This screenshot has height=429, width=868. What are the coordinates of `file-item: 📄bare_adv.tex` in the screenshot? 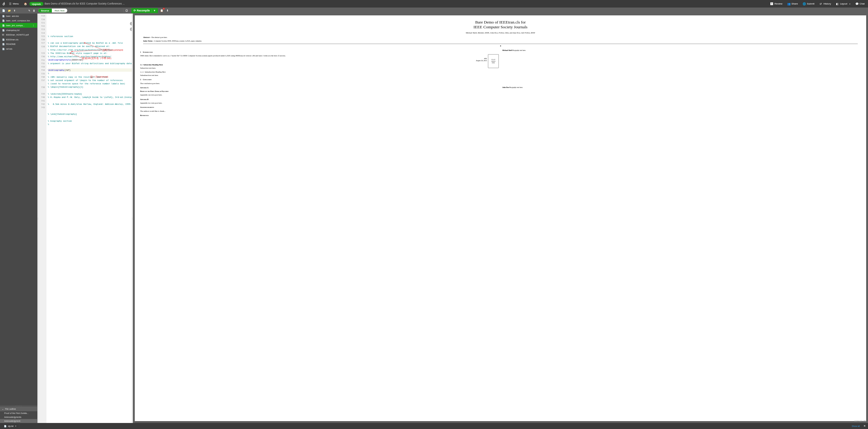 It's located at (19, 16).